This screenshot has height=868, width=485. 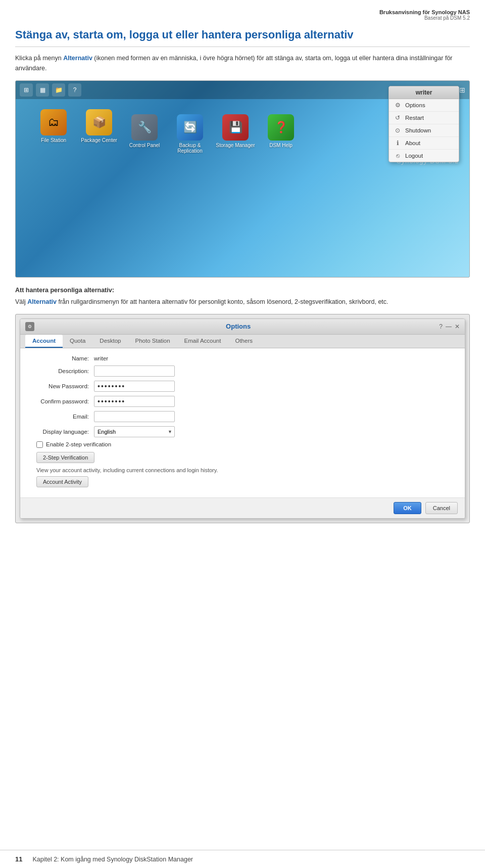 What do you see at coordinates (61, 417) in the screenshot?
I see `email-label: Email:` at bounding box center [61, 417].